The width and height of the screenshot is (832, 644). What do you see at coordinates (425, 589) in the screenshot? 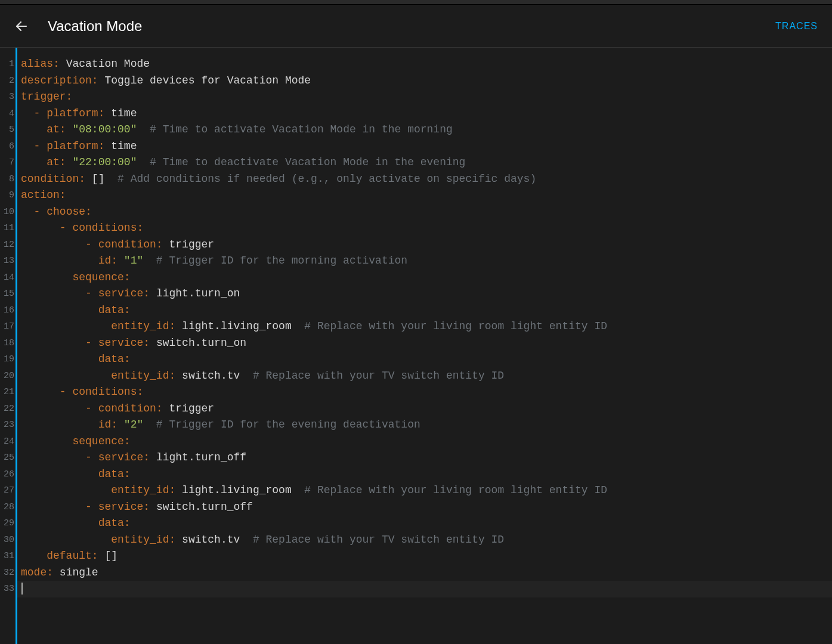
I see `code-line` at bounding box center [425, 589].